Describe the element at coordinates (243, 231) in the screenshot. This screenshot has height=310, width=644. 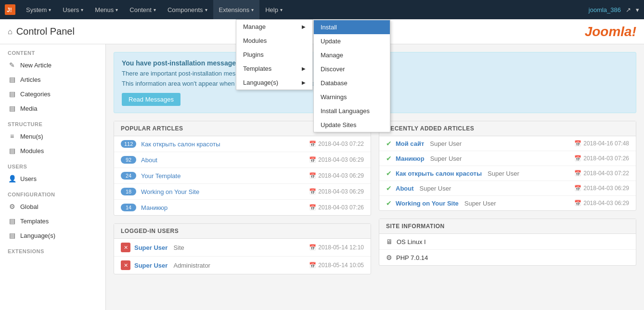
I see `logged-in-header: LOGGED-IN USERS` at that location.